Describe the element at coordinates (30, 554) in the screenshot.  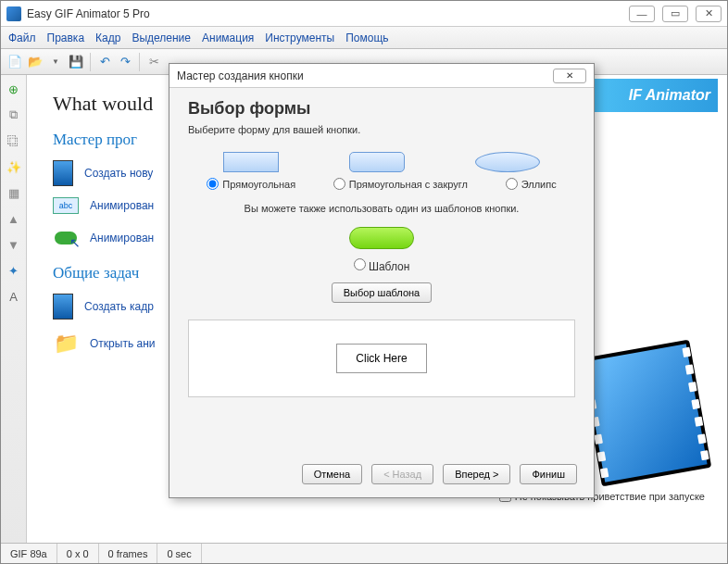
I see `status-format: GIF 89a` at that location.